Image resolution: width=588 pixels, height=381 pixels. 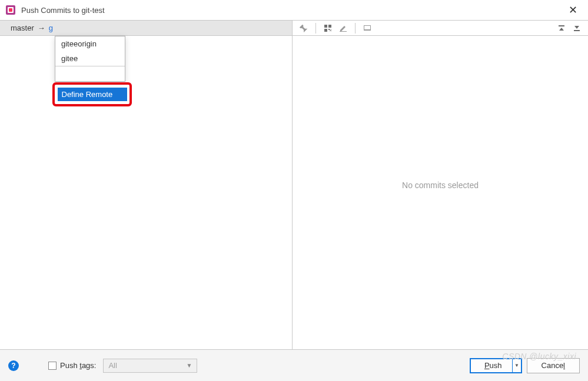 I want to click on titlebar: Push Commits to git-test ✕, so click(x=294, y=10).